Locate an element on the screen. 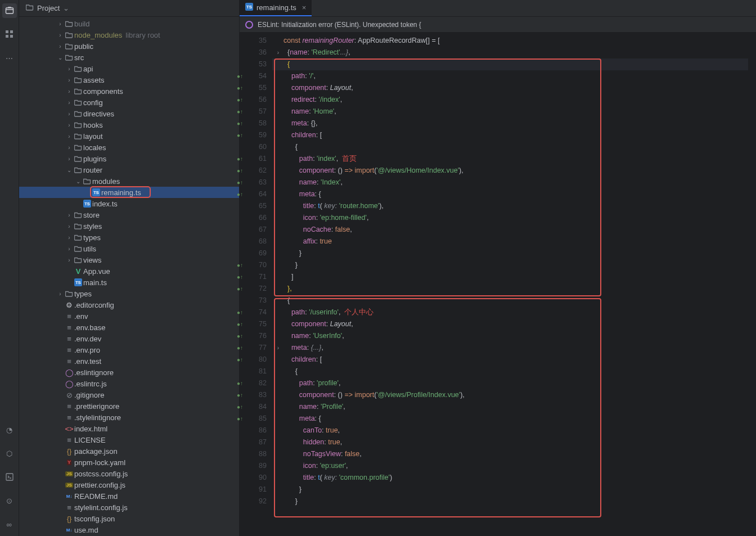  tree-item--env-base: ≡.env.base is located at coordinates (129, 327).